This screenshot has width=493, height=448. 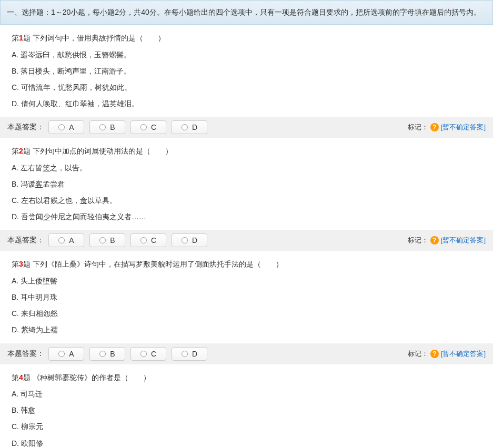 What do you see at coordinates (54, 184) in the screenshot?
I see `option-text: 孟尝君` at bounding box center [54, 184].